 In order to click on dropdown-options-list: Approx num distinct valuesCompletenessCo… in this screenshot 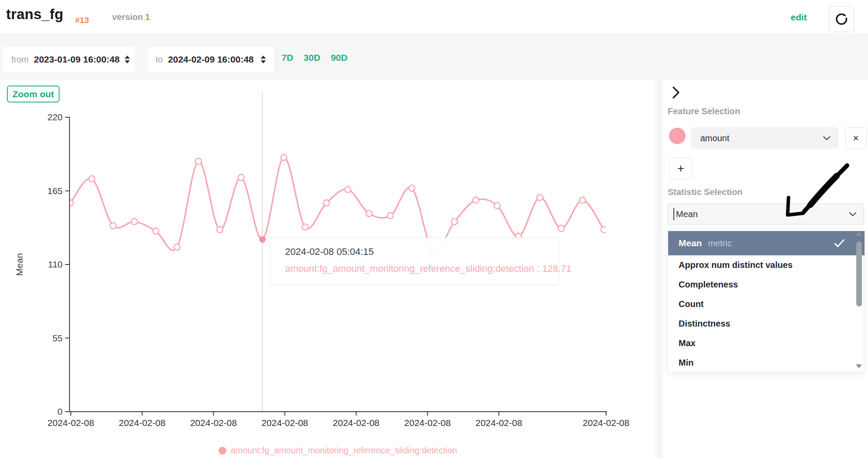, I will do `click(762, 314)`.